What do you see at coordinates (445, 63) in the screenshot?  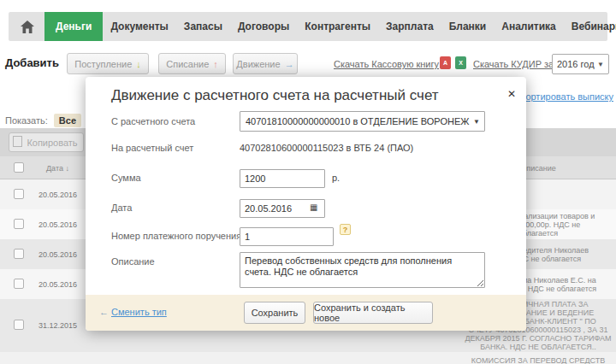 I see `pdf-glyph: A` at bounding box center [445, 63].